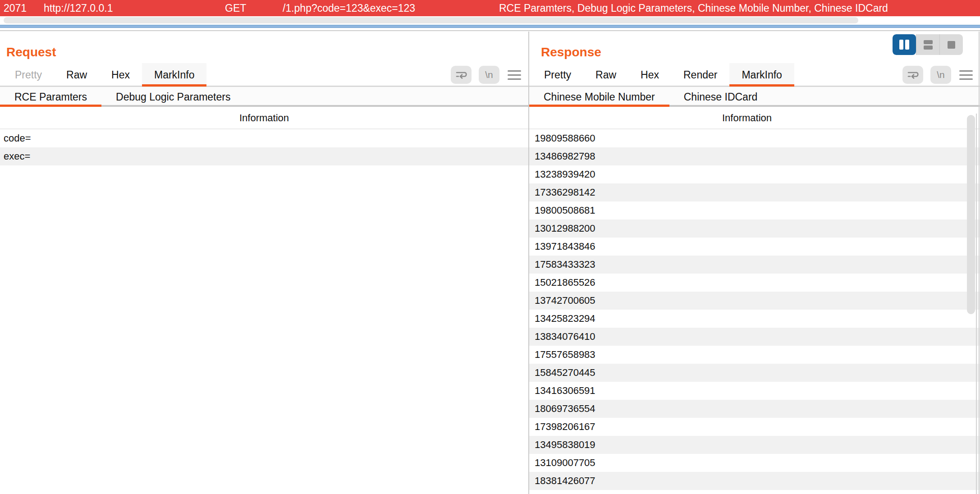 The width and height of the screenshot is (980, 494). I want to click on response-title: Response, so click(571, 52).